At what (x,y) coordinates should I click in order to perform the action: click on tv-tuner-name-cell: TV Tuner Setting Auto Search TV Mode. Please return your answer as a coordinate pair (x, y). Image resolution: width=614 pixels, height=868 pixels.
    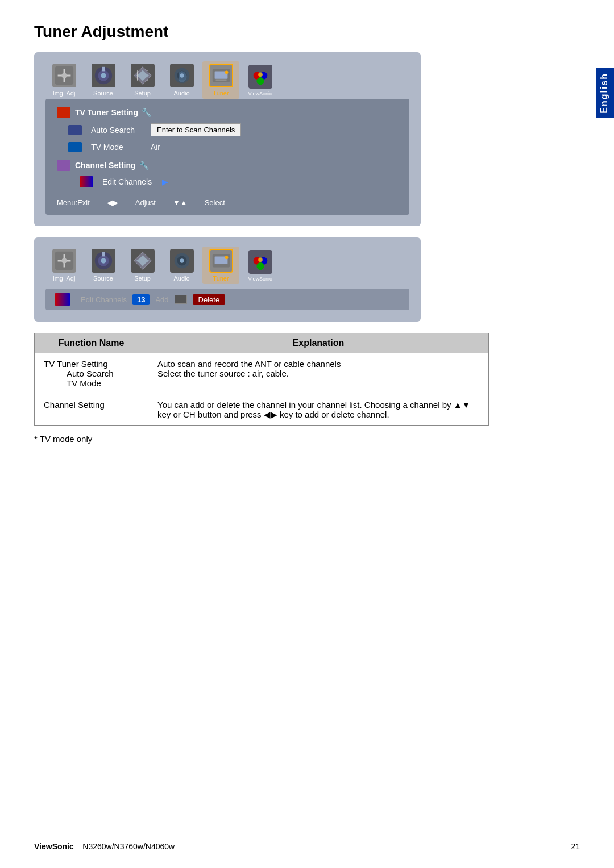
    Looking at the image, I should click on (92, 374).